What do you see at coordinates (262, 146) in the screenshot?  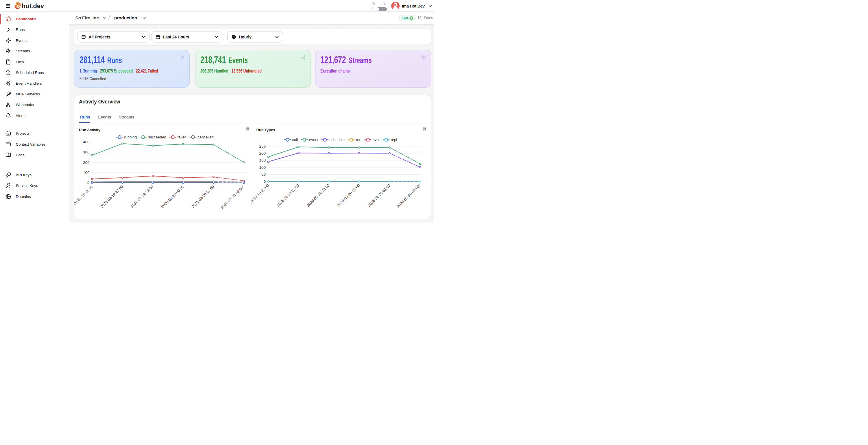 I see `svg-text: 250` at bounding box center [262, 146].